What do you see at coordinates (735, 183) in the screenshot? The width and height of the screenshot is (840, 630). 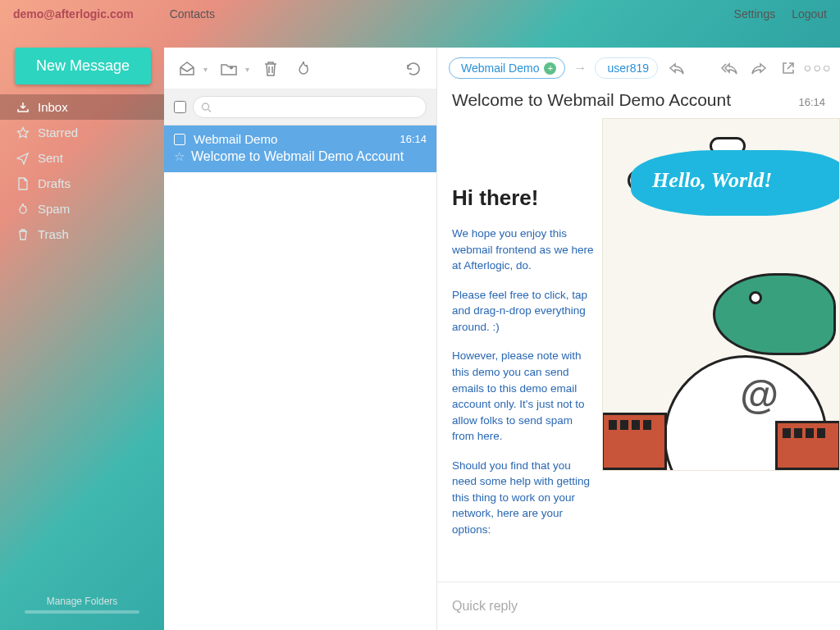 I see `speech-bubble: Hello, World!` at bounding box center [735, 183].